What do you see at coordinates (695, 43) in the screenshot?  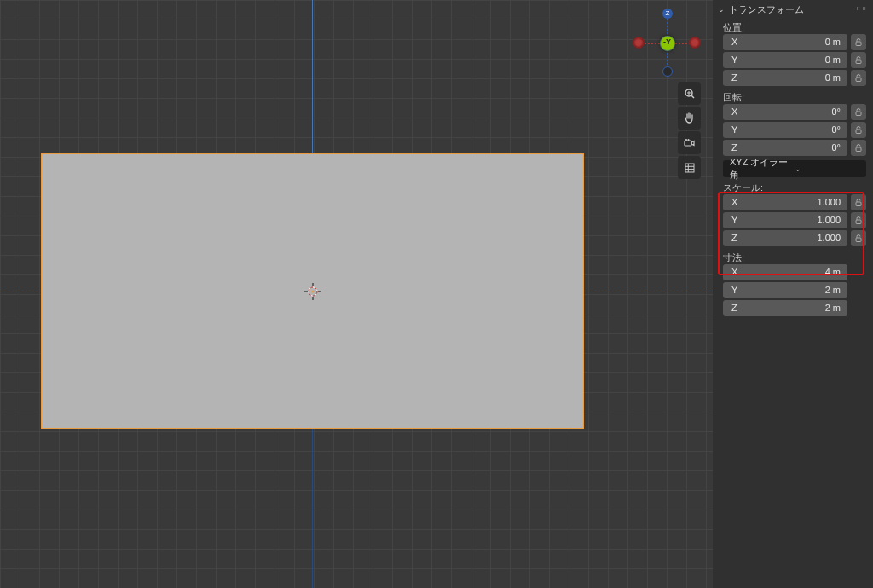 I see `gizmo-x-pos` at bounding box center [695, 43].